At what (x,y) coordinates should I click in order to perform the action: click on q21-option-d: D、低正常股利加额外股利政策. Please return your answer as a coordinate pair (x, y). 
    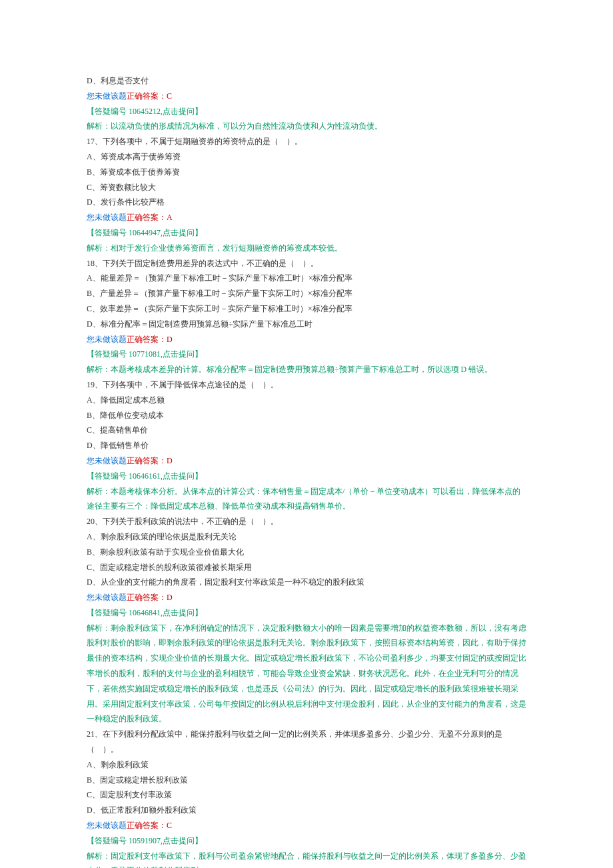
    Looking at the image, I should click on (306, 811).